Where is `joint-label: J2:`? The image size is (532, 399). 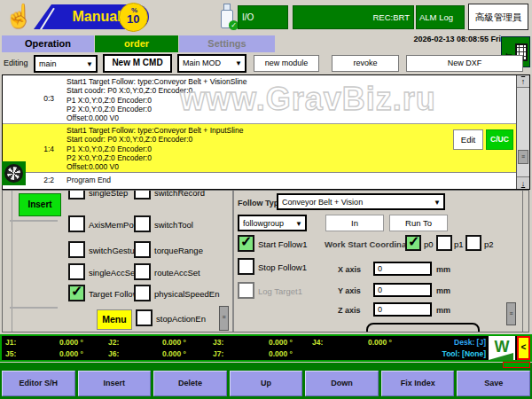
joint-label: J2: is located at coordinates (113, 342).